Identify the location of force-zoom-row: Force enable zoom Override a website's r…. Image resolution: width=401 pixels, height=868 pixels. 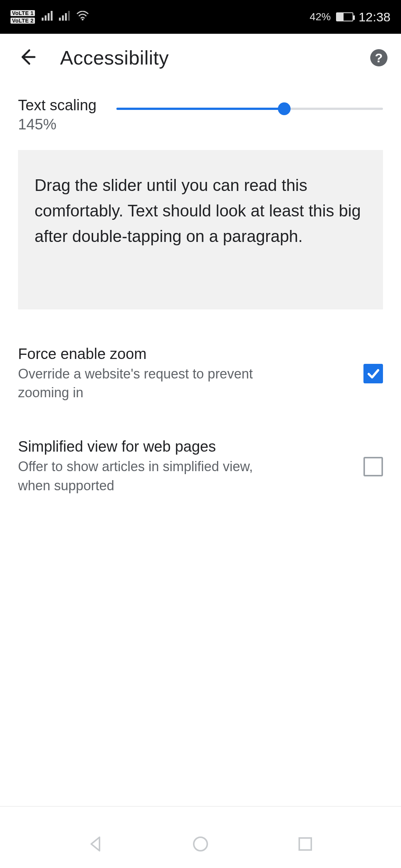
(200, 374).